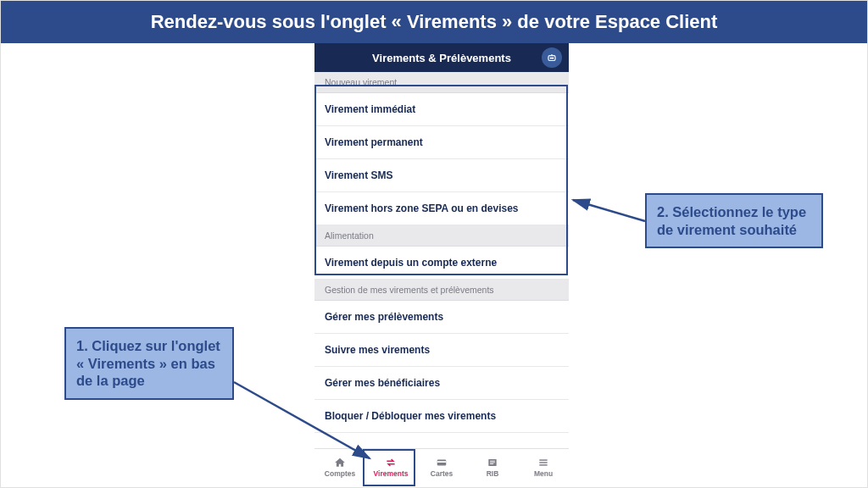 The width and height of the screenshot is (868, 488). I want to click on item-suivre-virements: Suivre mes virements, so click(442, 351).